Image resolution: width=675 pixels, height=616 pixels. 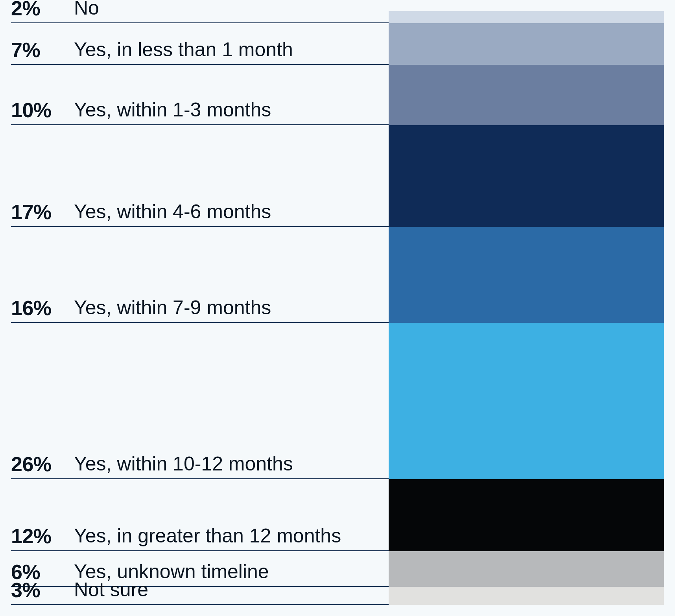 What do you see at coordinates (41, 110) in the screenshot?
I see `value-percent: 10%` at bounding box center [41, 110].